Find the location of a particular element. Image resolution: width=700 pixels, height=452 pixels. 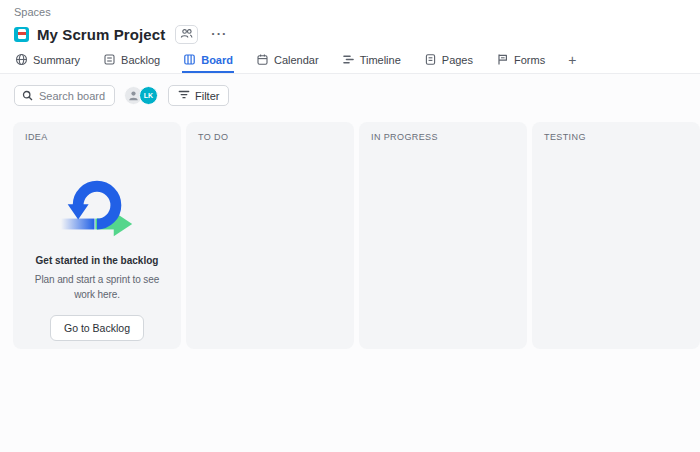

tab-label: Calendar is located at coordinates (296, 60).